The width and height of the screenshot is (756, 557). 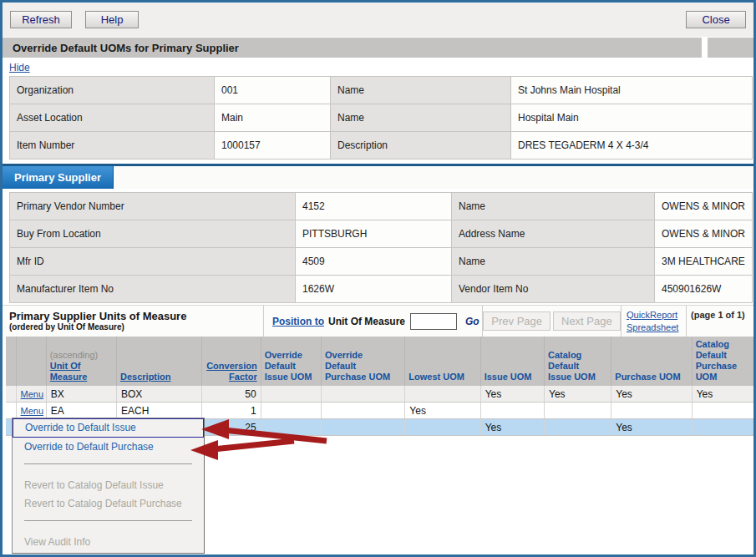 What do you see at coordinates (381, 234) in the screenshot?
I see `supplier-info-row: Buy From LocationPITTSBURGHAddress NameO…` at bounding box center [381, 234].